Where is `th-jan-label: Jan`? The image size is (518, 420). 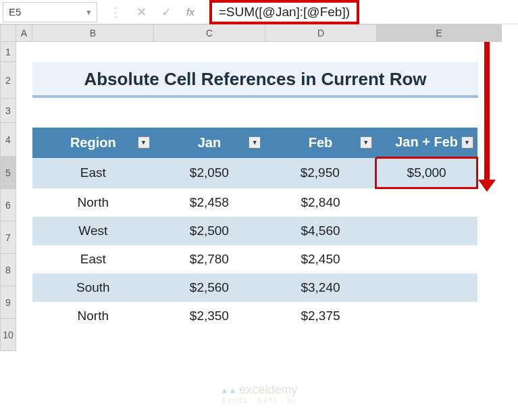
th-jan-label: Jan is located at coordinates (209, 142).